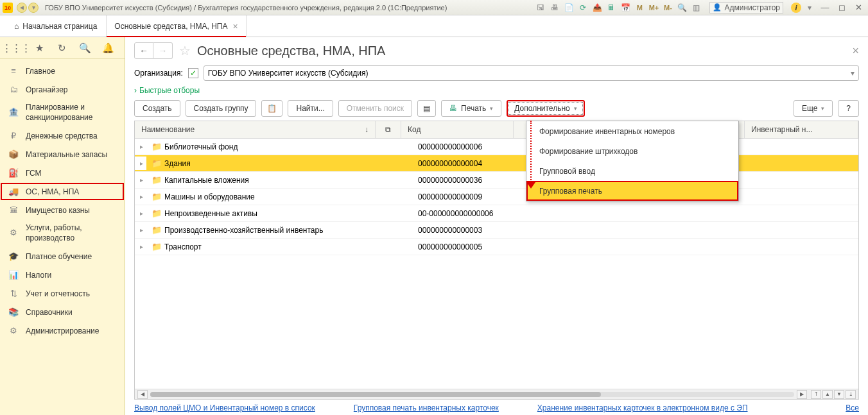 The image size is (868, 415). What do you see at coordinates (62, 331) in the screenshot?
I see `sidebar-item-admin: ⚙Администрирование` at bounding box center [62, 331].